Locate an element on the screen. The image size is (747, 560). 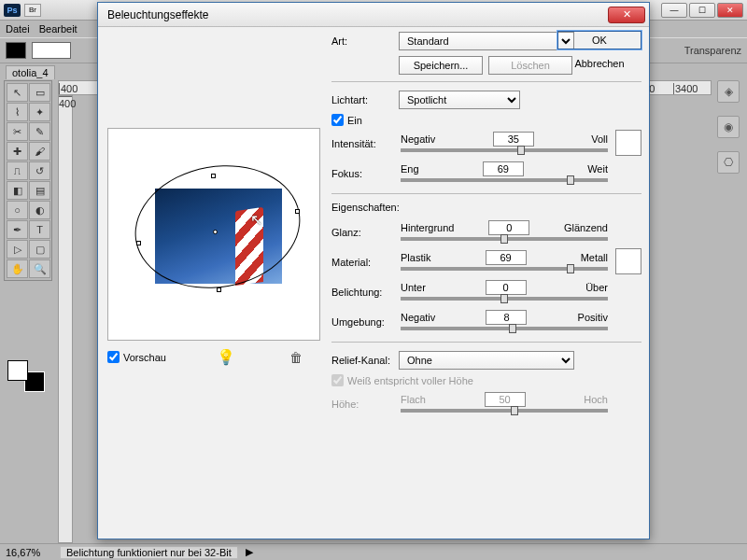
ruler-vertical: 400 is located at coordinates (65, 319).